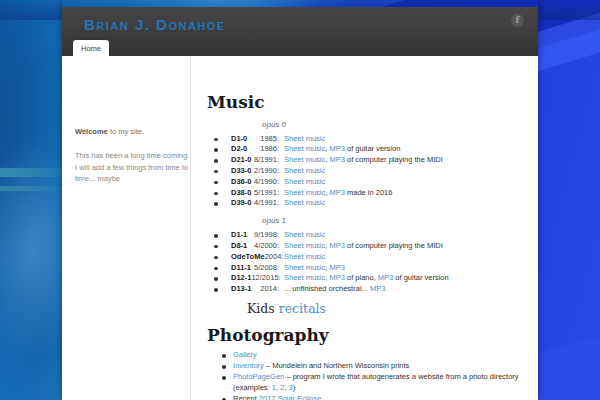  Describe the element at coordinates (396, 220) in the screenshot. I see `opus-label: opus 1` at that location.